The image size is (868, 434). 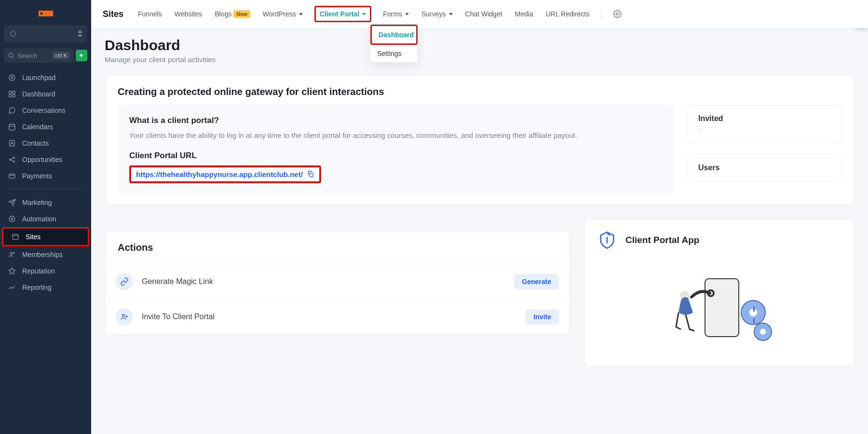 What do you see at coordinates (437, 14) in the screenshot?
I see `tab-surveys: Surveys` at bounding box center [437, 14].